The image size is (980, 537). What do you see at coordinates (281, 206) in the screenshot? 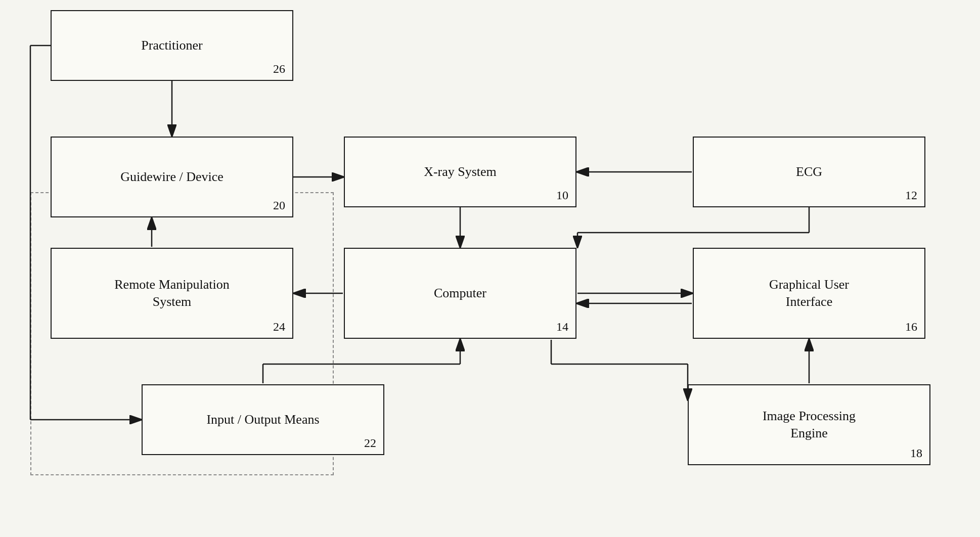
I see `guidewire-num: 20` at bounding box center [281, 206].